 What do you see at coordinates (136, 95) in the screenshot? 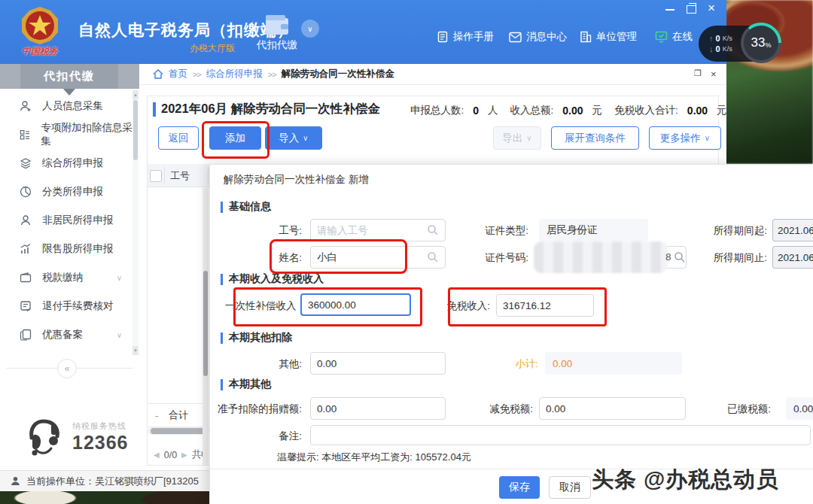
I see `scroll-up-arrow: ▲` at bounding box center [136, 95].